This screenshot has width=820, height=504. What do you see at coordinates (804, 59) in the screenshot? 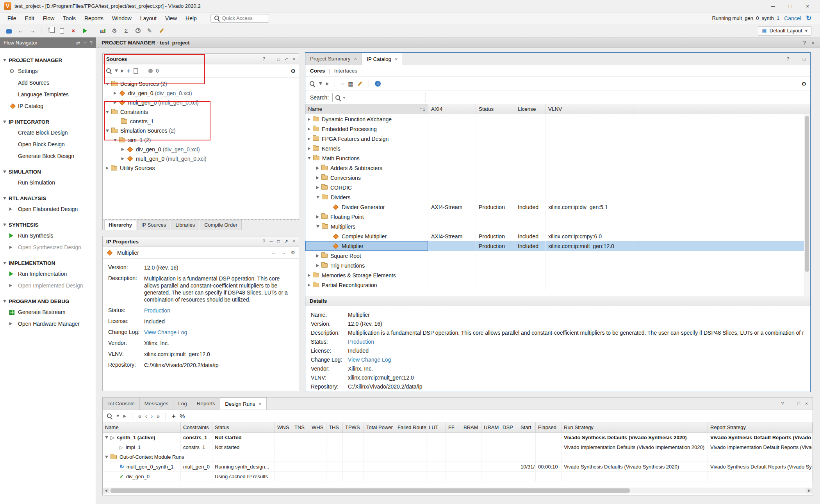
I see `maximize-icon: □` at bounding box center [804, 59].